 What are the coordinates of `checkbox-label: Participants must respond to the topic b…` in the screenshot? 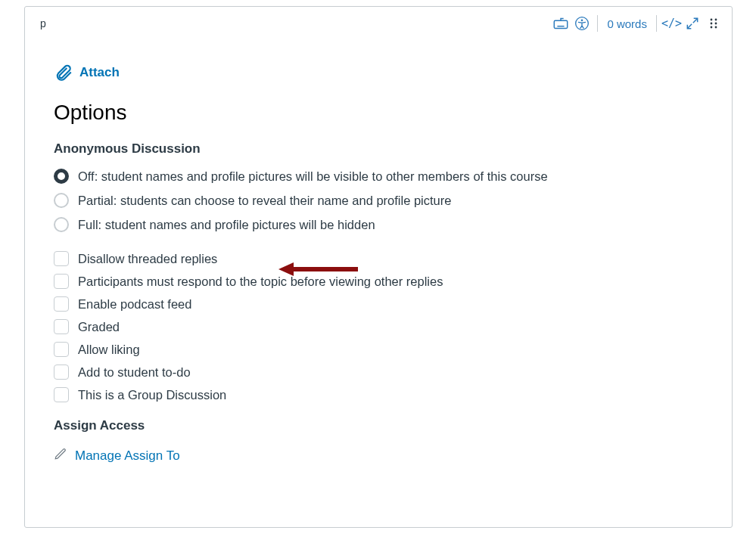 It's located at (260, 281).